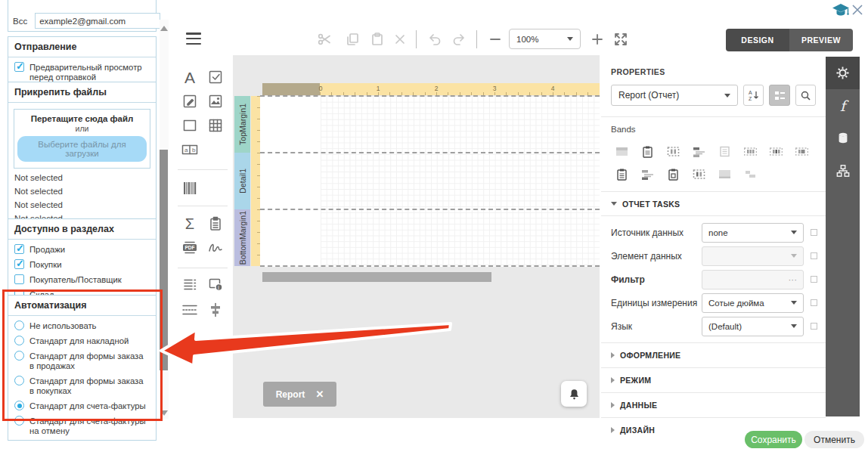 The image size is (868, 452). I want to click on availability-option-sales: Продажи, so click(82, 249).